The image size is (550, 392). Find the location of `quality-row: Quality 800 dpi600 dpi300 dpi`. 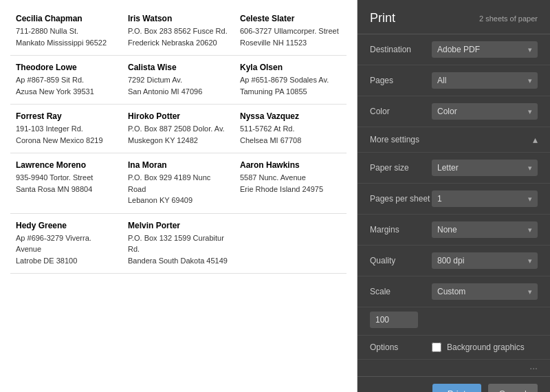

quality-row: Quality 800 dpi600 dpi300 dpi is located at coordinates (454, 261).